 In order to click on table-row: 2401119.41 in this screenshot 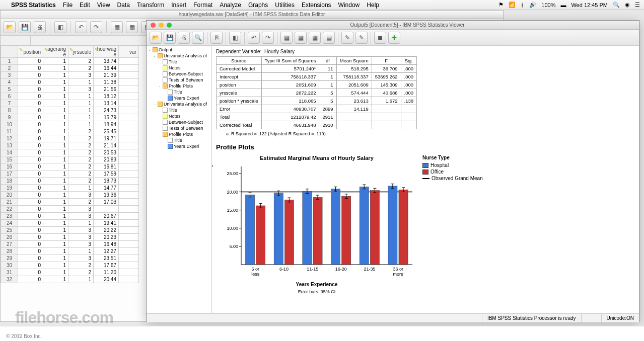, I will do `click(70, 223)`.